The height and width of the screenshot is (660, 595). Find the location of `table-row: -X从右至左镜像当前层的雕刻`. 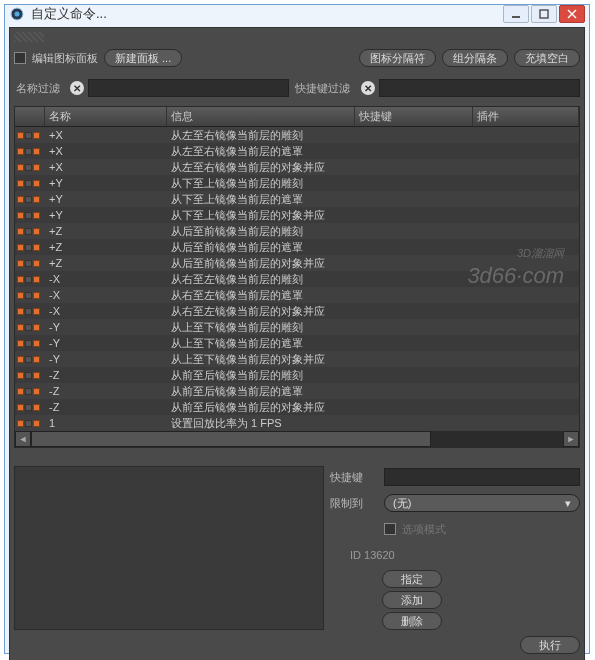

table-row: -X从右至左镜像当前层的雕刻 is located at coordinates (297, 279).